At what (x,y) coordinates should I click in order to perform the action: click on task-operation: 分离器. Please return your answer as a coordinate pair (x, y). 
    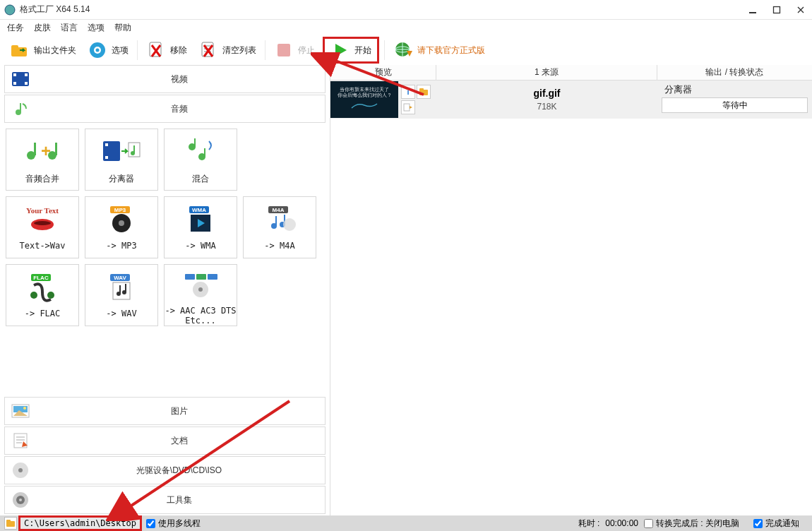
    Looking at the image, I should click on (736, 90).